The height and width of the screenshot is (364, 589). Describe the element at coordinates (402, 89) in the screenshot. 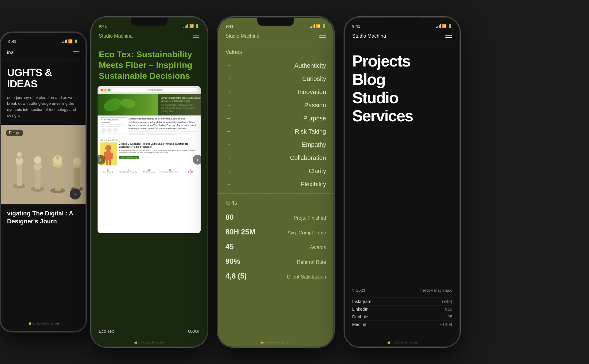

I see `phone-4-nav: Projects Blog Studio Services` at that location.